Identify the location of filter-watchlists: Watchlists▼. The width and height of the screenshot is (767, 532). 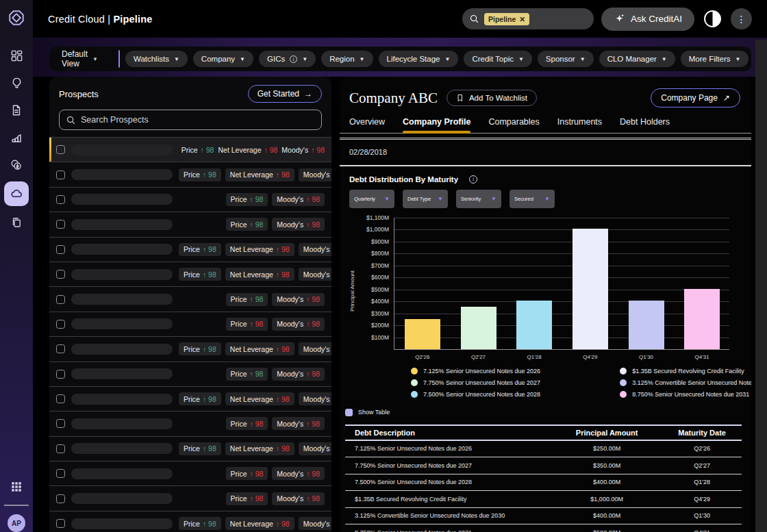
(156, 59).